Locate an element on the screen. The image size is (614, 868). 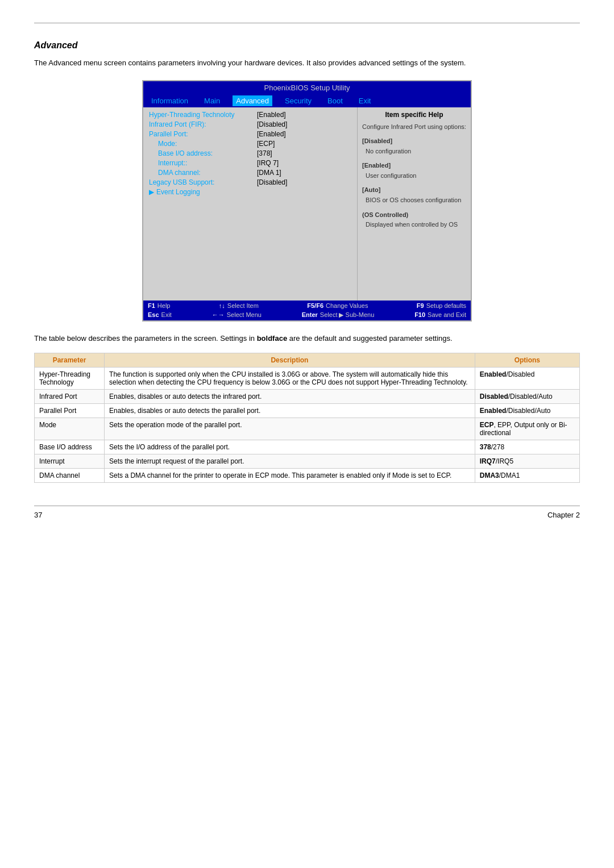
col-description: Description is located at coordinates (290, 360).